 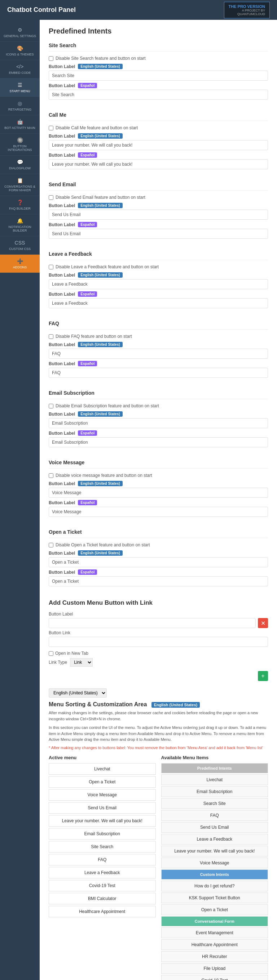 What do you see at coordinates (159, 234) in the screenshot?
I see `send-email-es-input` at bounding box center [159, 234].